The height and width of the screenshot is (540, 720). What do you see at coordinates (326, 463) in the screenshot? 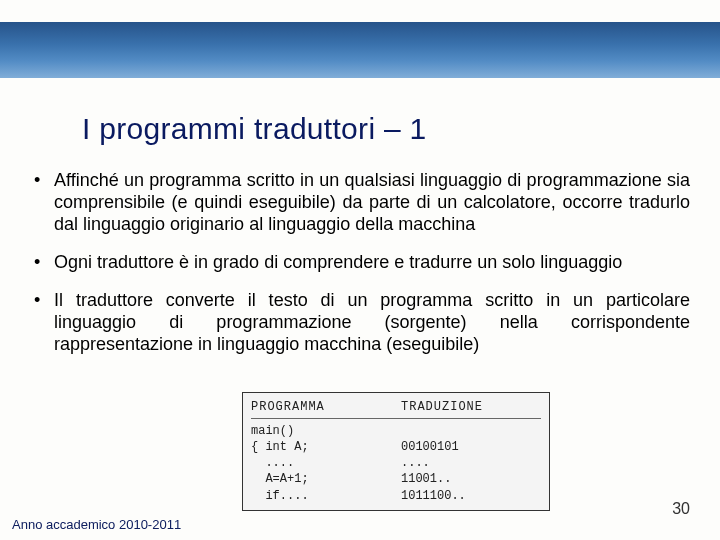
I see `cell-prog: ....` at bounding box center [326, 463].